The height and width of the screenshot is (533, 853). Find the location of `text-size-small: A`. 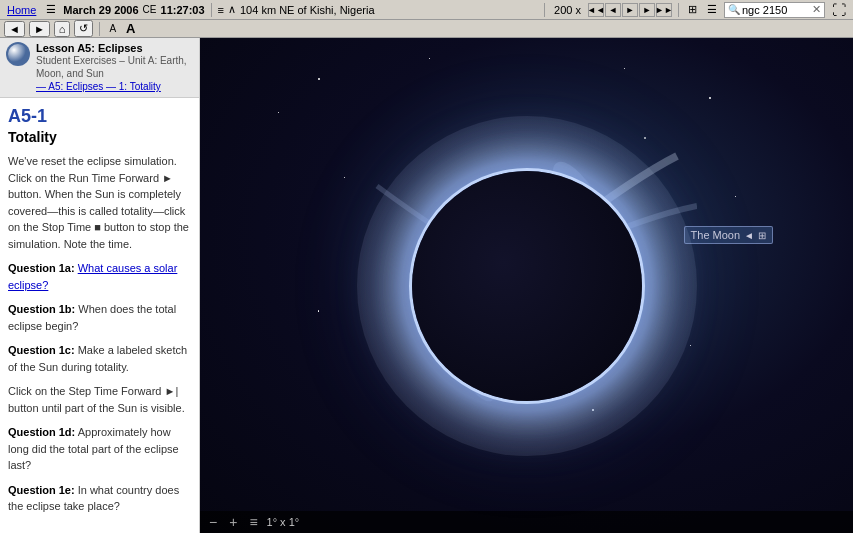

text-size-small: A is located at coordinates (112, 28).